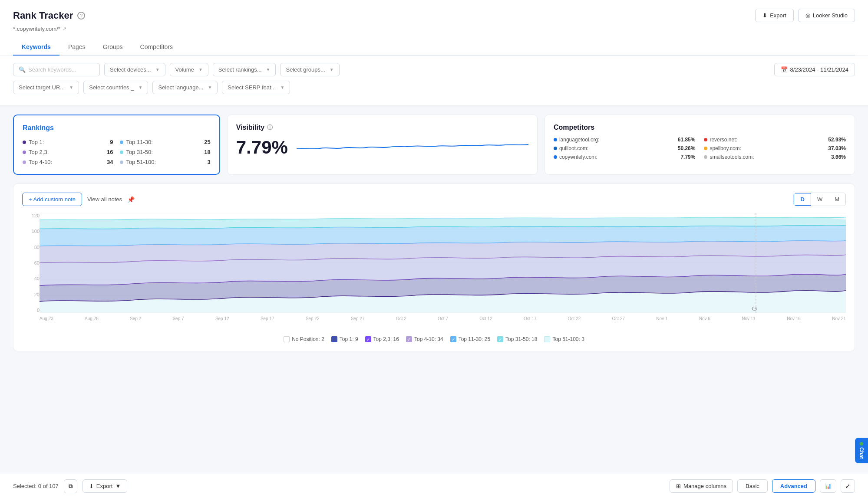 Image resolution: width=868 pixels, height=498 pixels. I want to click on basic-view-button: Basic, so click(752, 486).